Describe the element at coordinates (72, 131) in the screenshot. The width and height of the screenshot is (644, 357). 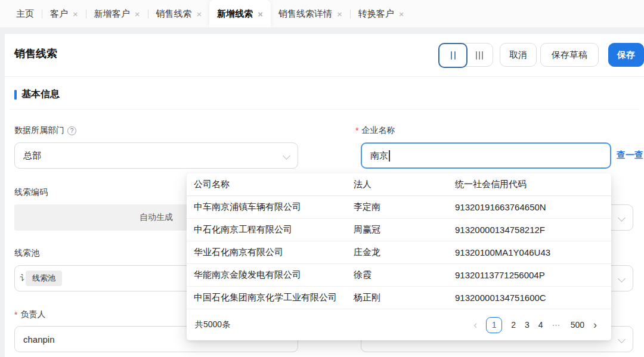
I see `help-icon: ?` at that location.